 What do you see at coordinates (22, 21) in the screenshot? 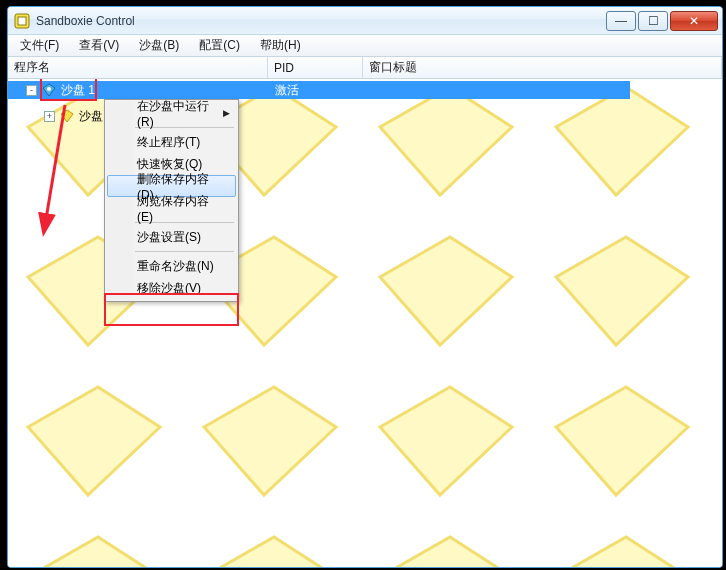
I see `app-icon` at bounding box center [22, 21].